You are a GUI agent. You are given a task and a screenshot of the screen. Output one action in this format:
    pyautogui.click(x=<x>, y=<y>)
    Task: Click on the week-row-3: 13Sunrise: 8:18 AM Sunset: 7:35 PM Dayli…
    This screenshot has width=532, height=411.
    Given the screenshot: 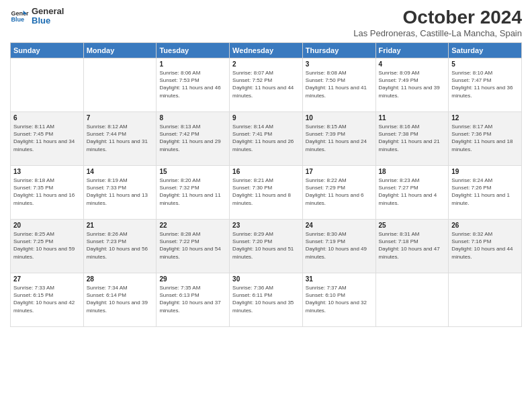 What is the action you would take?
    pyautogui.click(x=266, y=193)
    